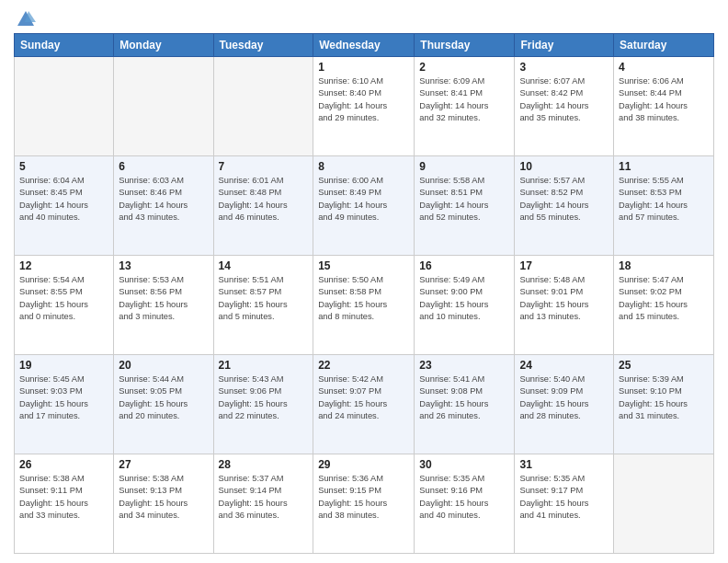  Describe the element at coordinates (64, 398) in the screenshot. I see `day-info: Sunrise: 5:45 AM Sunset: 9:03 PM Dayligh…` at that location.